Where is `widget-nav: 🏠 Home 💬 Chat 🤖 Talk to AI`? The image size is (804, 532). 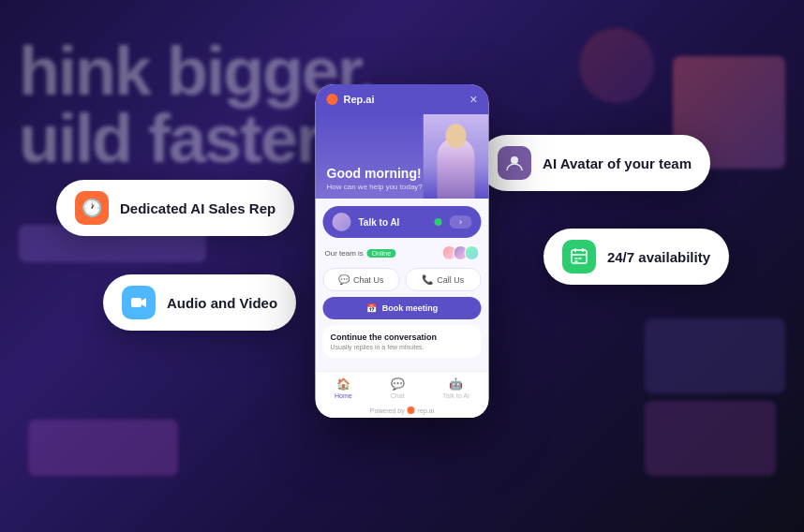 widget-nav: 🏠 Home 💬 Chat 🤖 Talk to AI is located at coordinates (403, 387).